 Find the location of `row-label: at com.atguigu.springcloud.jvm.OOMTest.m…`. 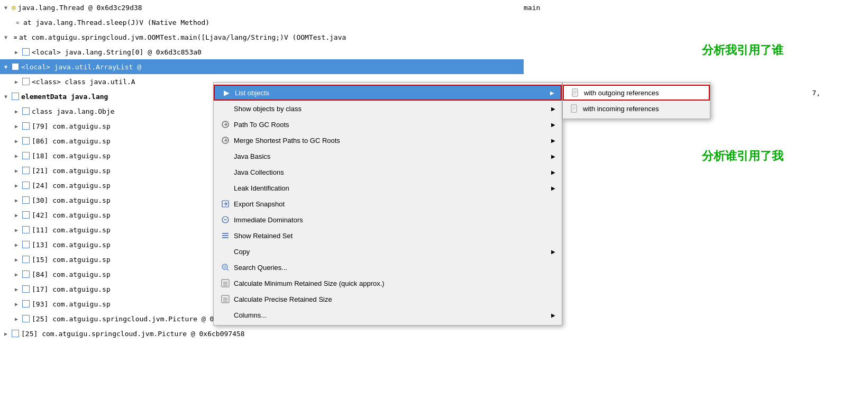

row-label: at com.atguigu.springcloud.jvm.OOMTest.m… is located at coordinates (182, 37).